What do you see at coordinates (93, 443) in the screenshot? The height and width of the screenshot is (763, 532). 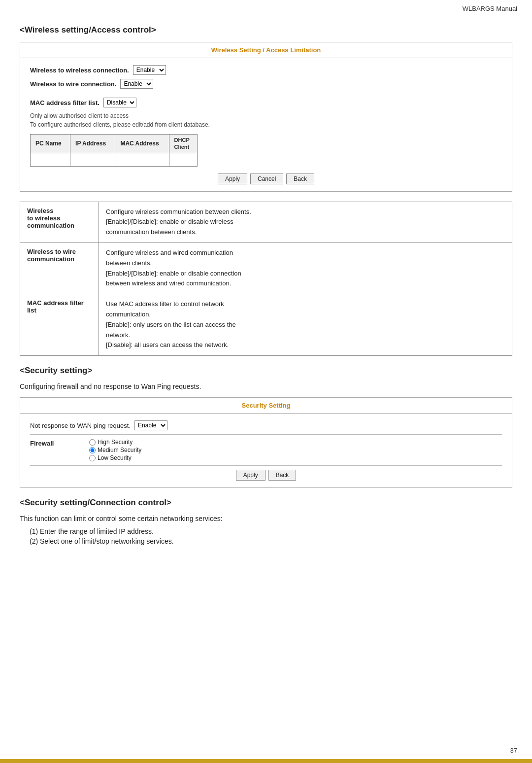 I see `high-security-radio` at bounding box center [93, 443].